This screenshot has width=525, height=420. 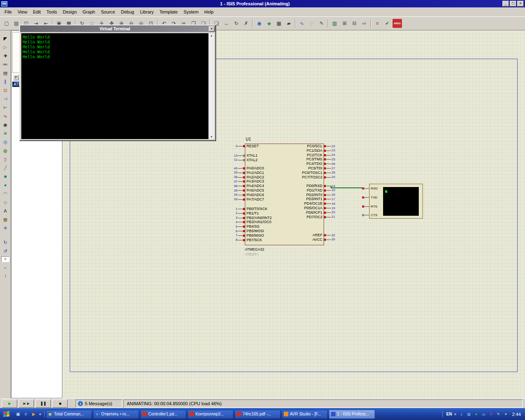 What do you see at coordinates (8, 12) in the screenshot?
I see `menu-file: File` at bounding box center [8, 12].